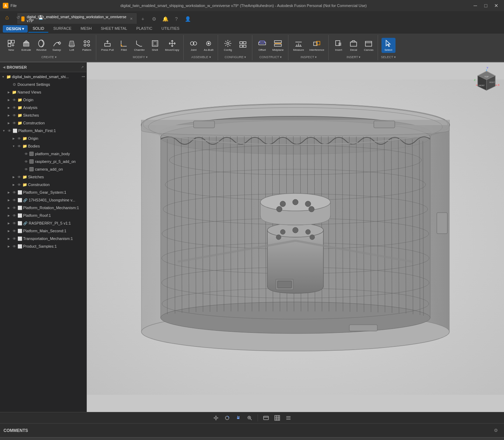  Describe the element at coordinates (9, 131) in the screenshot. I see `eye-icon-pmf: 👁` at that location.